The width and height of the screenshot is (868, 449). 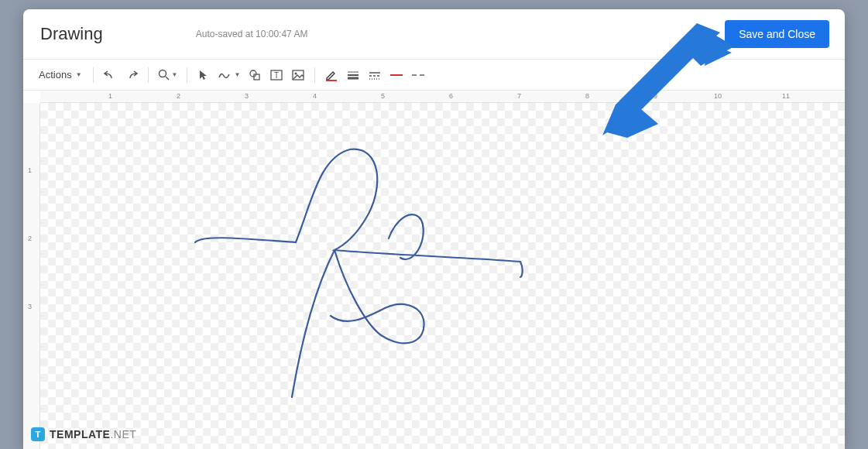 I want to click on line-end-button, so click(x=418, y=75).